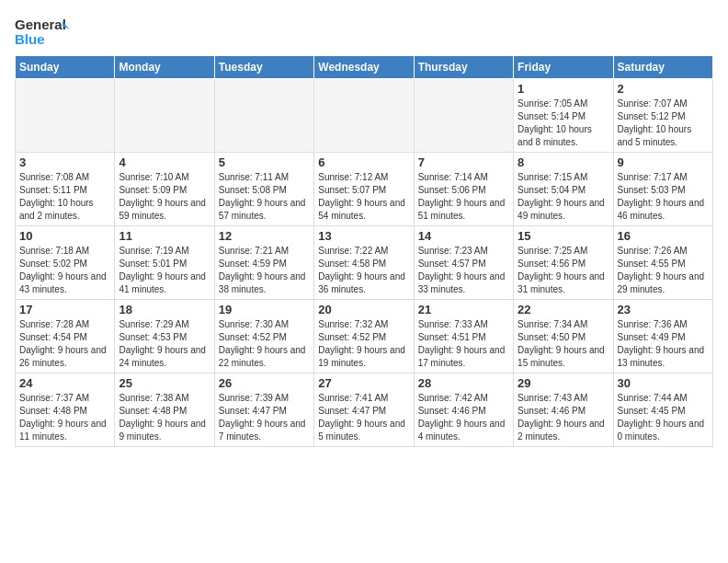  Describe the element at coordinates (265, 309) in the screenshot. I see `day-number: 19` at that location.